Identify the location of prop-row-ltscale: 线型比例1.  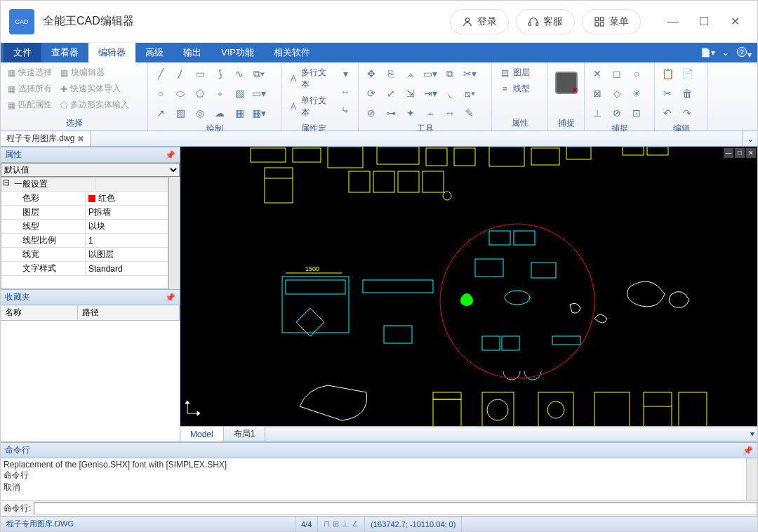
(84, 241).